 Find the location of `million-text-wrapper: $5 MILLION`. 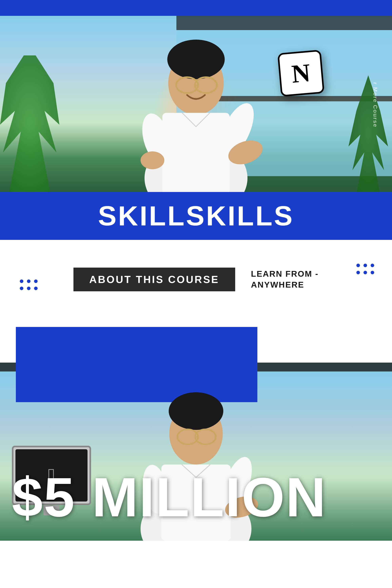

million-text-wrapper: $5 MILLION is located at coordinates (196, 497).